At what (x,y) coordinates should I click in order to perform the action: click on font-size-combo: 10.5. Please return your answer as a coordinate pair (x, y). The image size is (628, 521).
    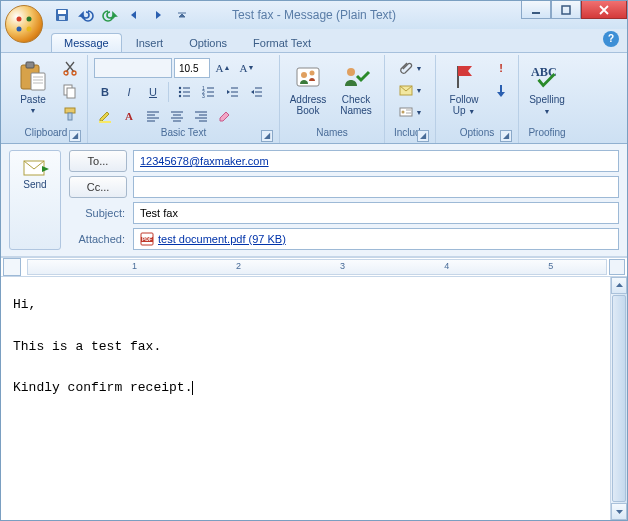
    Looking at the image, I should click on (192, 68).